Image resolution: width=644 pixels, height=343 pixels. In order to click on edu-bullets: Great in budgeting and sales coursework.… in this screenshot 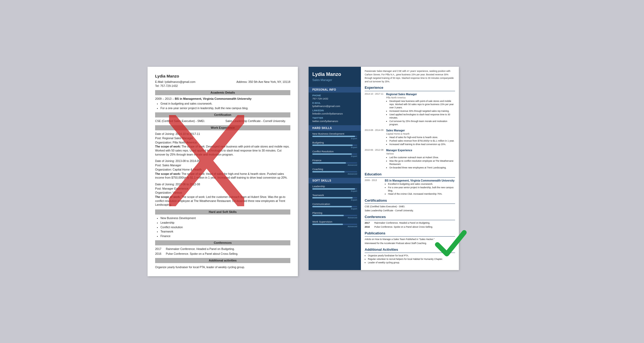, I will do `click(223, 106)`.